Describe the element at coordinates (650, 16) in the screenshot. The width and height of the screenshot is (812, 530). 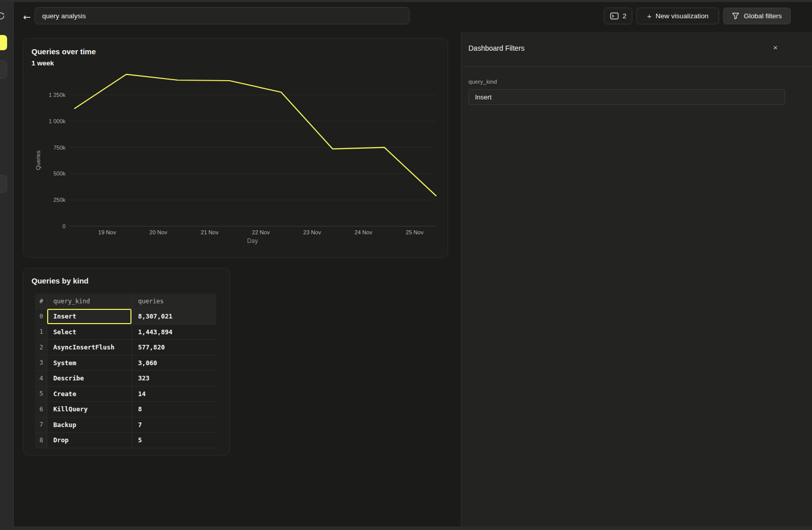
I see `plus-icon: +` at that location.